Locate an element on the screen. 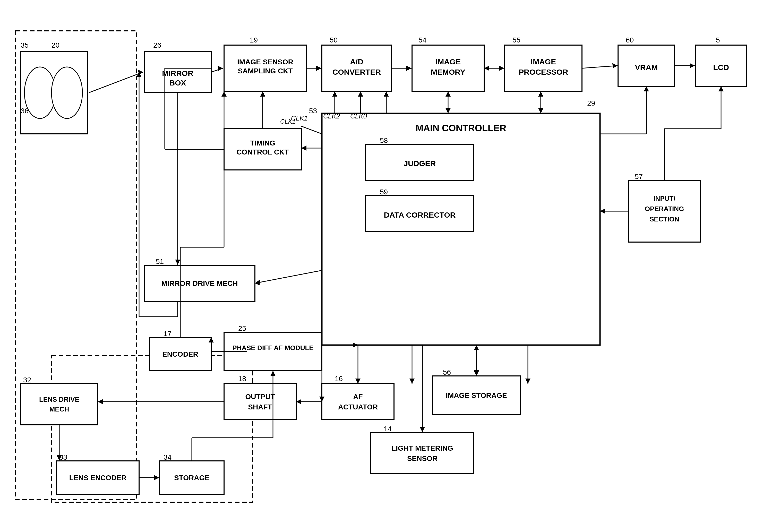 The image size is (771, 532). svg-text: CONTROL CKT is located at coordinates (263, 152).